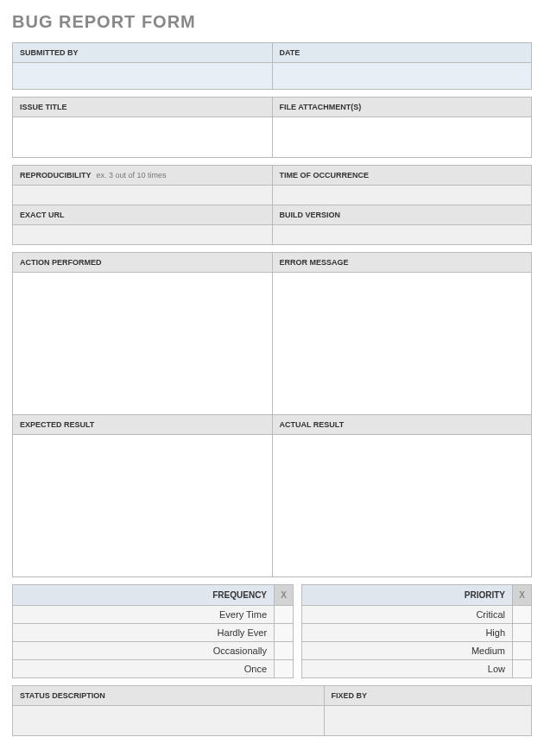  Describe the element at coordinates (402, 135) in the screenshot. I see `file-attachment-input` at that location.